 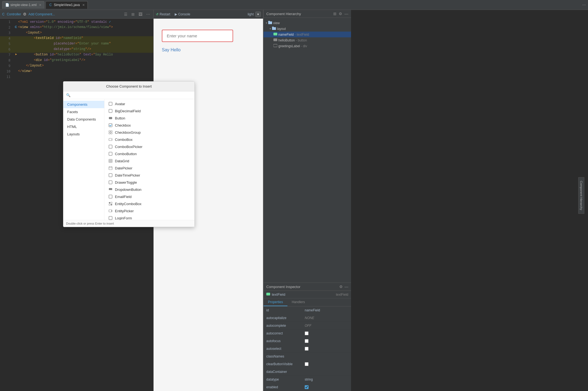 What do you see at coordinates (346, 14) in the screenshot?
I see `hierarchy-close-icon: —` at bounding box center [346, 14].